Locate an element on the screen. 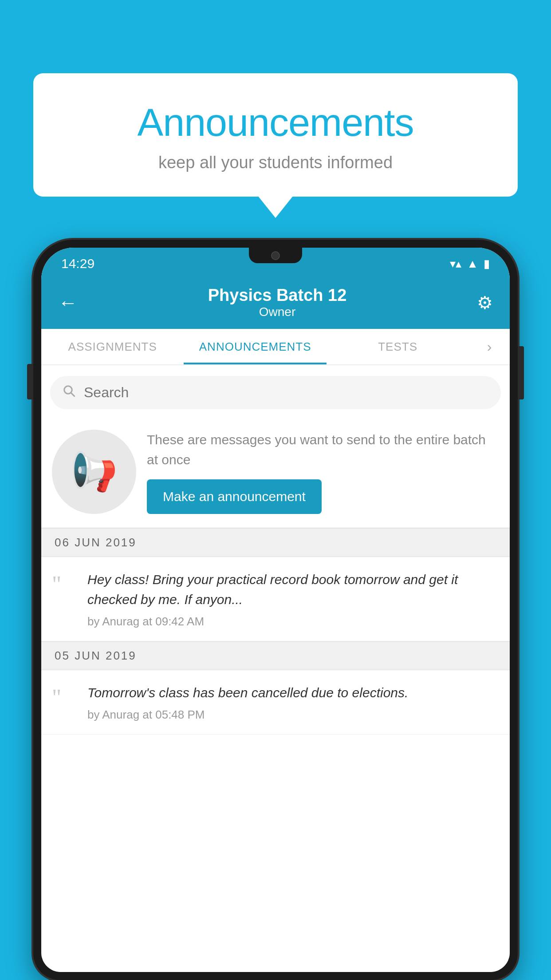 The height and width of the screenshot is (980, 551). date-separator-1: 06 JUN 2019 is located at coordinates (276, 542).